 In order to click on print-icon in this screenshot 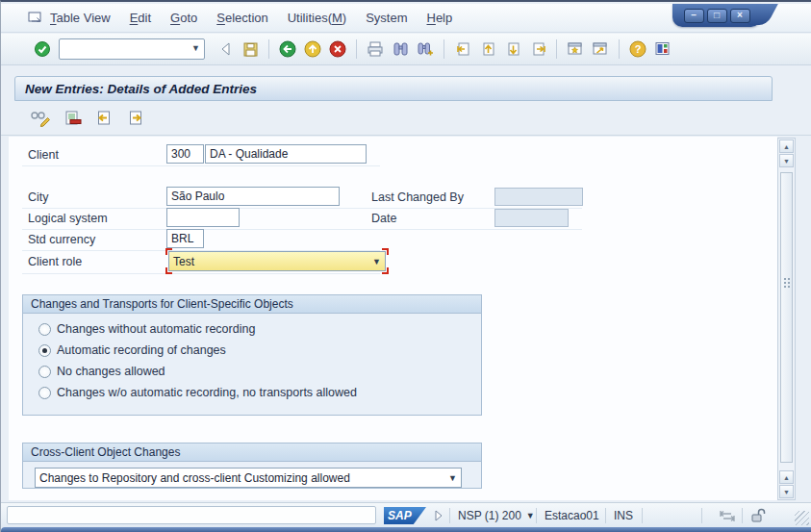, I will do `click(375, 49)`.